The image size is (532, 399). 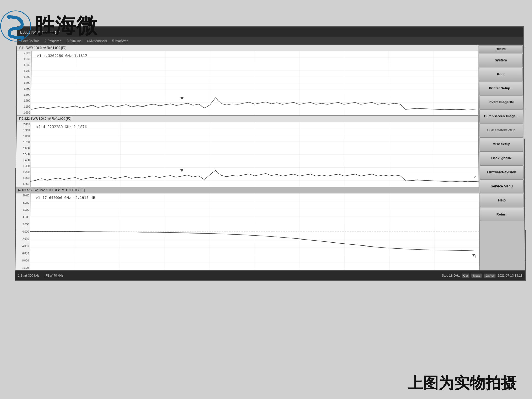 I want to click on printer-setup-button: Printer Setup..., so click(x=501, y=88).